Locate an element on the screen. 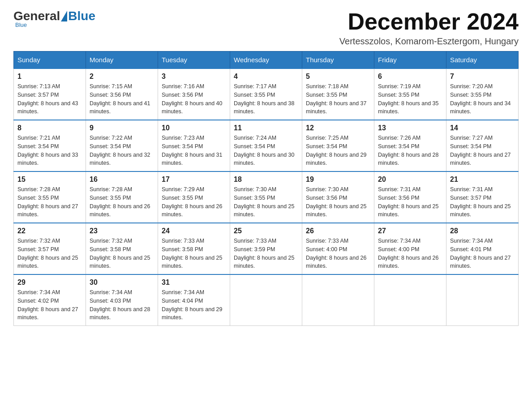 This screenshot has width=532, height=411. day-number: 3 is located at coordinates (194, 77).